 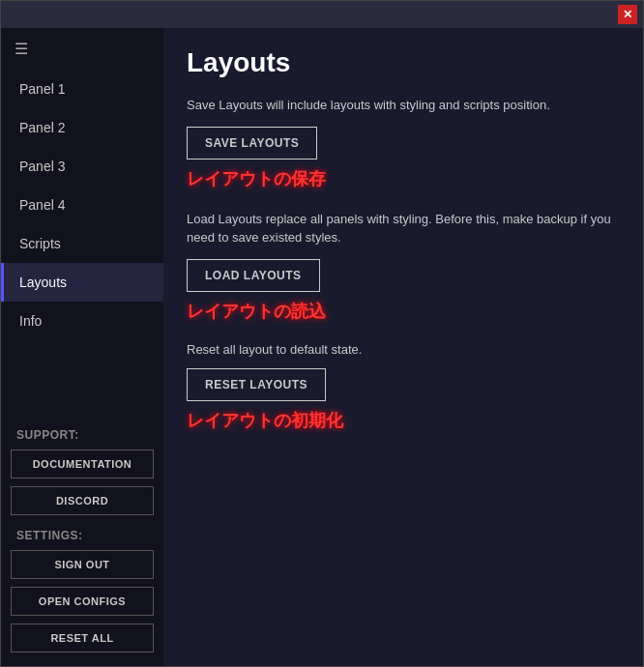 I want to click on sidebar-item-panel4: Panel 4, so click(x=82, y=205).